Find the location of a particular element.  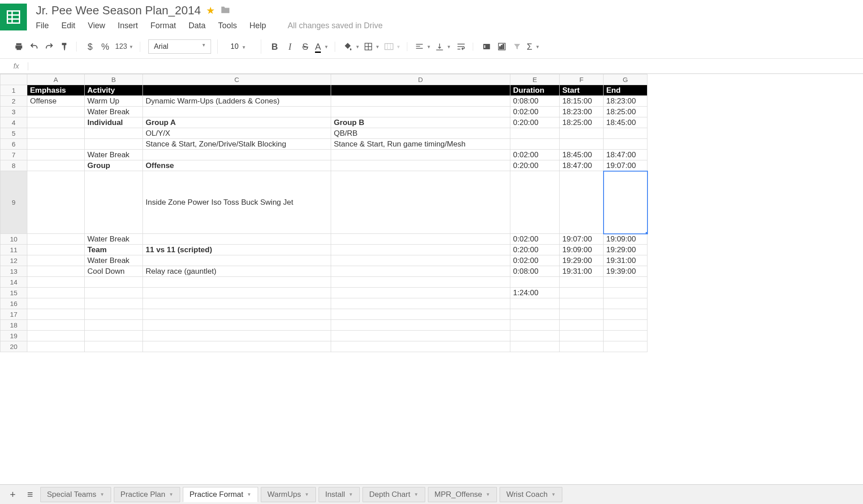

cell-C6: Stance & Start, Zone/Drive/Stalk Blockin… is located at coordinates (237, 144).